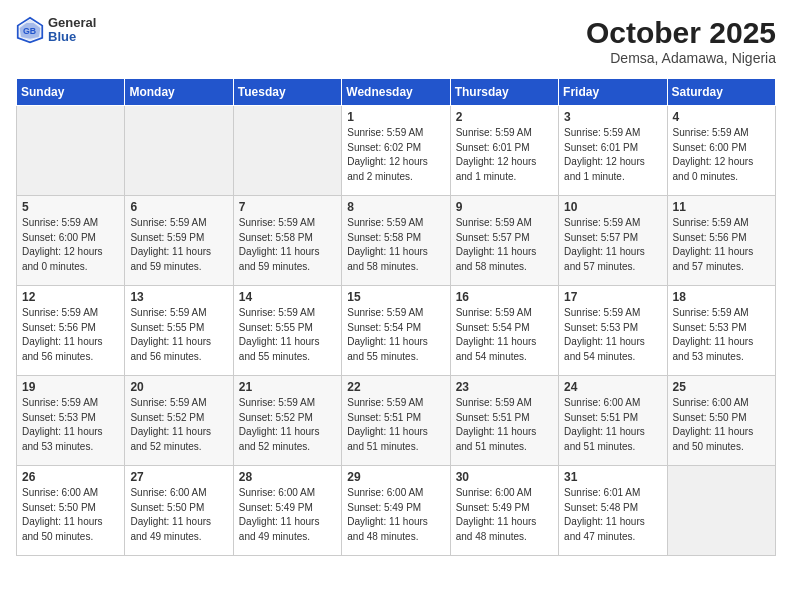 The width and height of the screenshot is (792, 612). Describe the element at coordinates (721, 241) in the screenshot. I see `calendar-cell: 11Sunrise: 5:59 AMSunset: 5:56 PMDayligh…` at that location.